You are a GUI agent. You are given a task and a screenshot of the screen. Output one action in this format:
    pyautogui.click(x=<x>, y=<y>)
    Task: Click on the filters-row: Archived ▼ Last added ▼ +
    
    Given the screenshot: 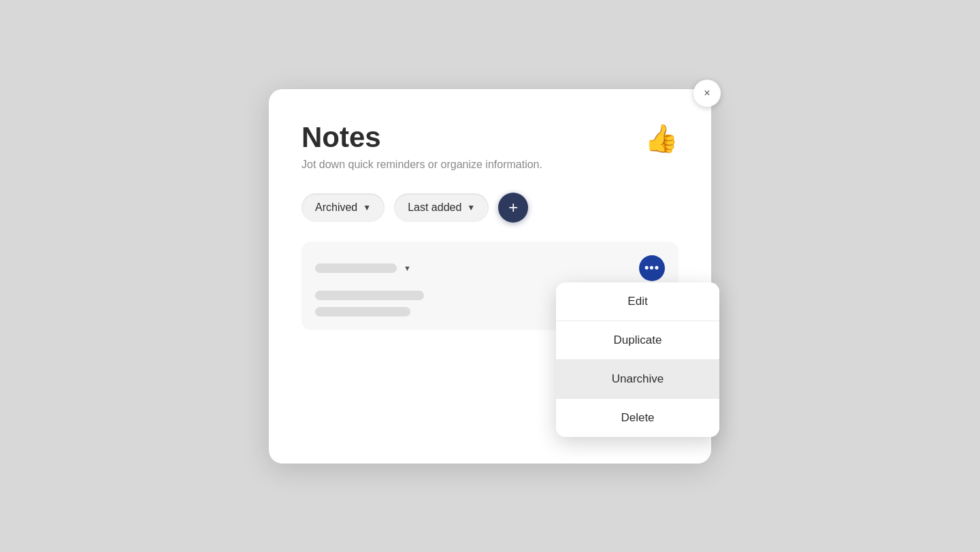 What is the action you would take?
    pyautogui.click(x=490, y=208)
    